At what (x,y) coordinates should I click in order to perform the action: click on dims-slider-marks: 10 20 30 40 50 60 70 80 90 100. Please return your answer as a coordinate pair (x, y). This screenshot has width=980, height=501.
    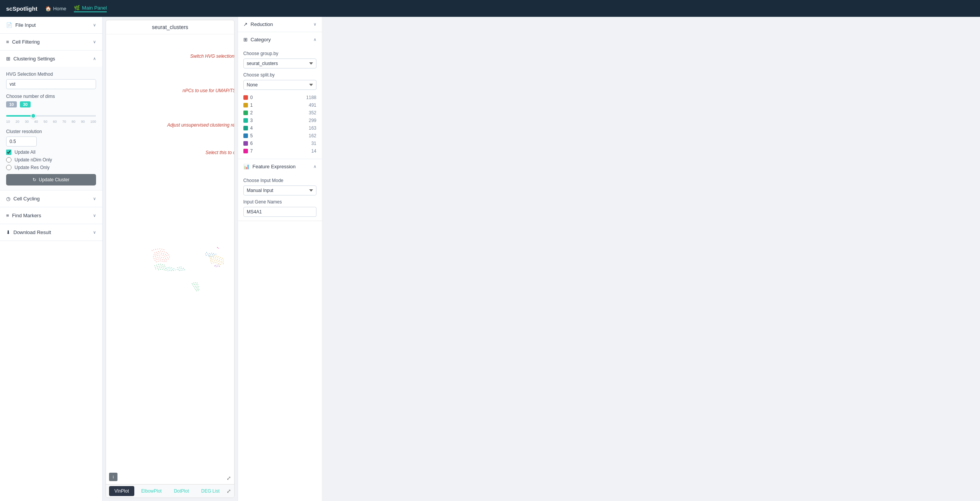
    Looking at the image, I should click on (51, 122).